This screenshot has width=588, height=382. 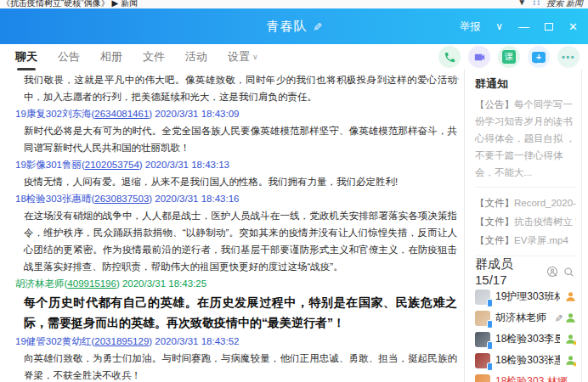 I want to click on chat-message: 19健管302黄幼红(2031895129) 2020/3/31 18:43:5…, so click(x=236, y=357).